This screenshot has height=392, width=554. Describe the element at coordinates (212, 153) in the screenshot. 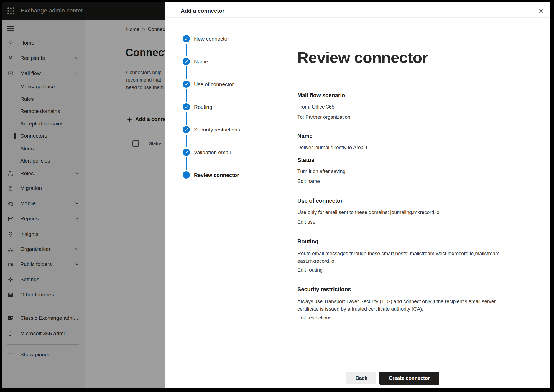

I see `step-validation-email: Validation email` at that location.